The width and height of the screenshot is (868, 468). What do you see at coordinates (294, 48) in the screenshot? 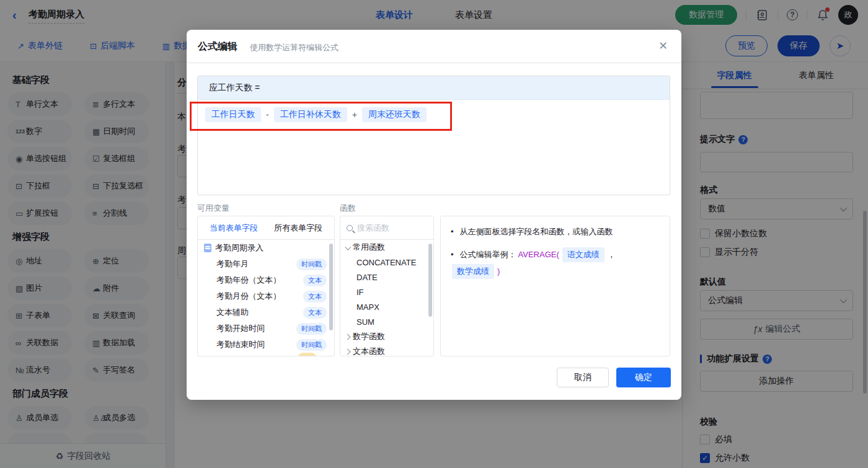
I see `modal-subtitle: 使用数学运算符编辑公式` at bounding box center [294, 48].